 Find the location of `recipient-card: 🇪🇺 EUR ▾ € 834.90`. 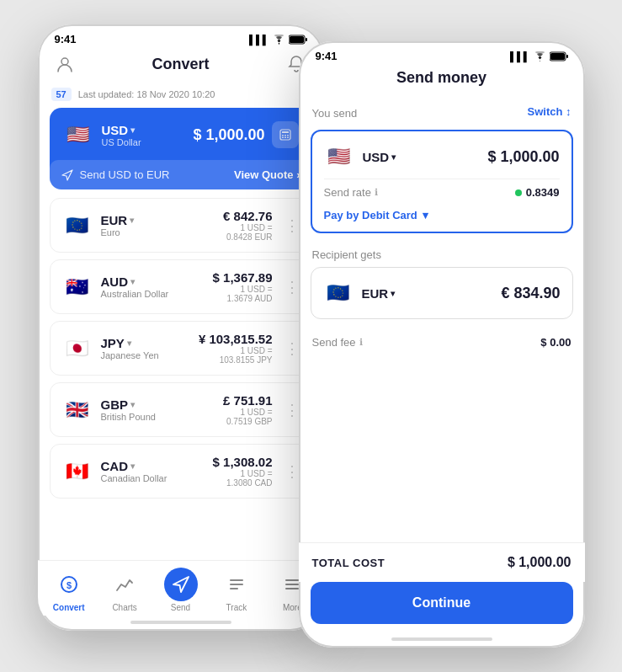

recipient-card: 🇪🇺 EUR ▾ € 834.90 is located at coordinates (442, 293).